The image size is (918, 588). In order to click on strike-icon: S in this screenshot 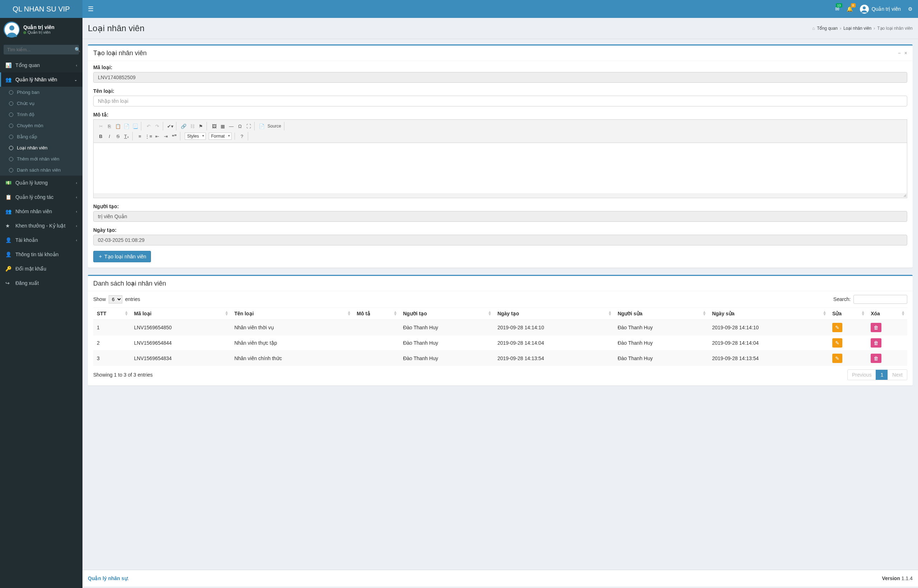, I will do `click(118, 136)`.